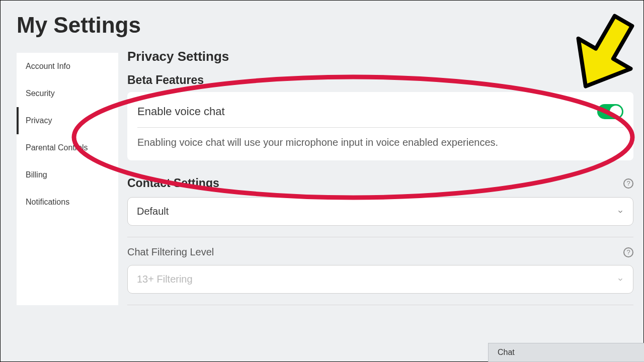 This screenshot has height=362, width=644. What do you see at coordinates (153, 211) in the screenshot?
I see `contact-select-value: Default` at bounding box center [153, 211].